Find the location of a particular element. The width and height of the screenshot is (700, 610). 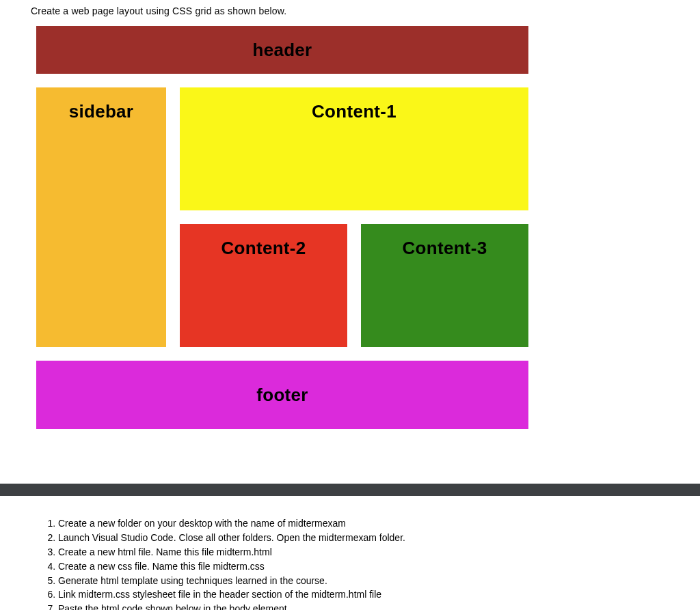

list-item: Create a new folder on your desktop with… is located at coordinates (364, 523).